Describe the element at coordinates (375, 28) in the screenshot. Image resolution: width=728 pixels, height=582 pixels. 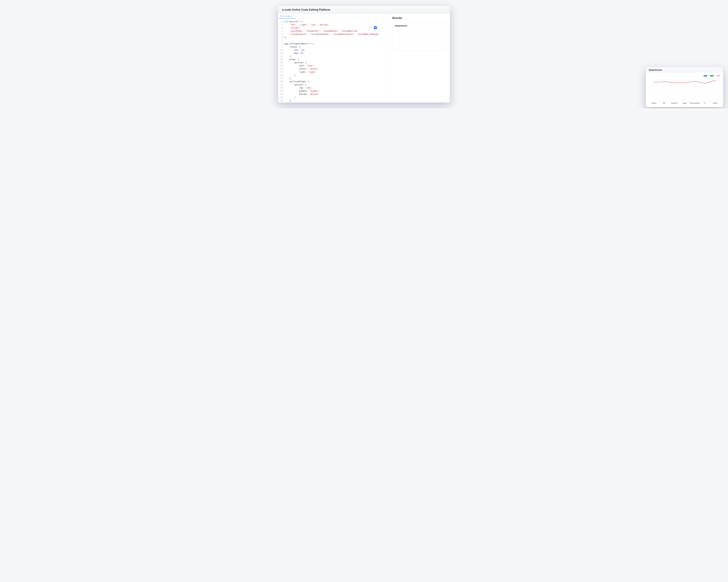
I see `run-button` at that location.